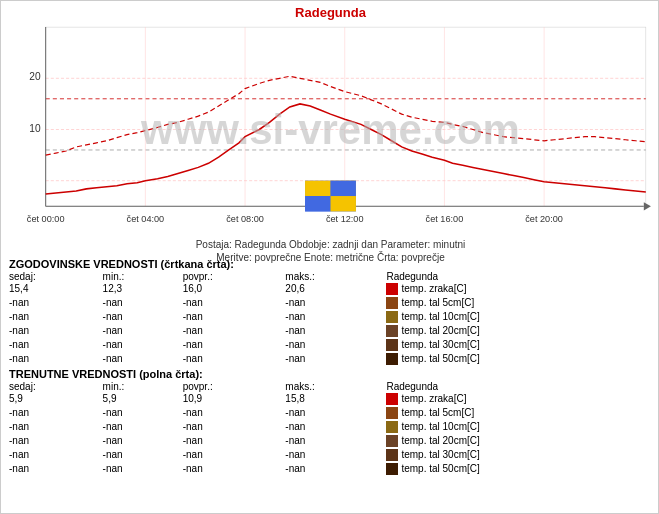 This screenshot has width=659, height=514. I want to click on svg-text: čet 20:00, so click(544, 219).